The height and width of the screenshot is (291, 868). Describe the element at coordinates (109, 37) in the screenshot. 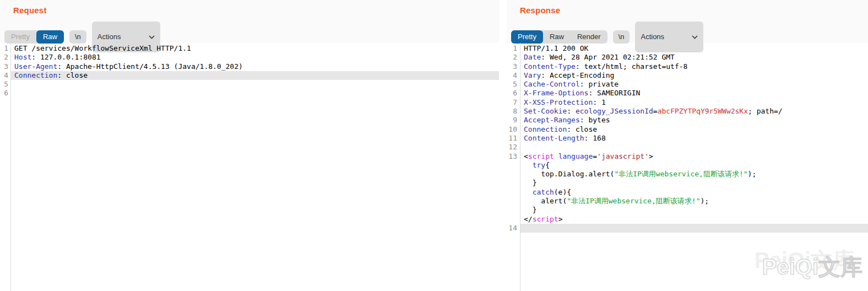

I see `request-actions-label: Actions` at that location.